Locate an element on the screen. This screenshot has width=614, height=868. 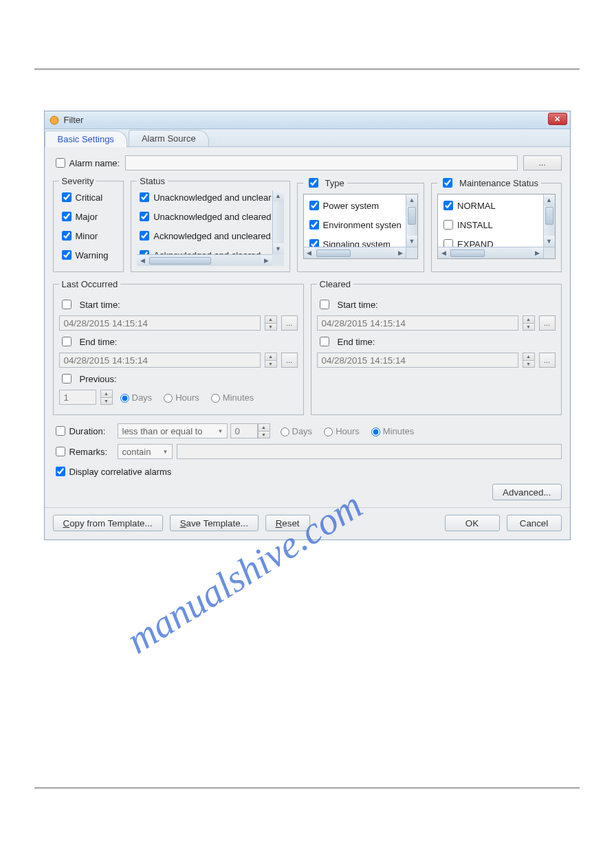
remarks-checkbox is located at coordinates (61, 452).